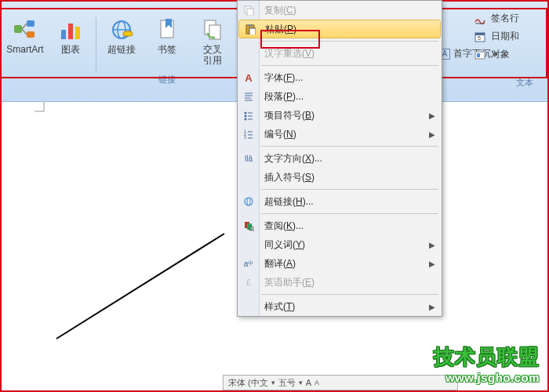  What do you see at coordinates (340, 158) in the screenshot?
I see `menu-text-direction: llâ 文字方向(X)...` at bounding box center [340, 158].